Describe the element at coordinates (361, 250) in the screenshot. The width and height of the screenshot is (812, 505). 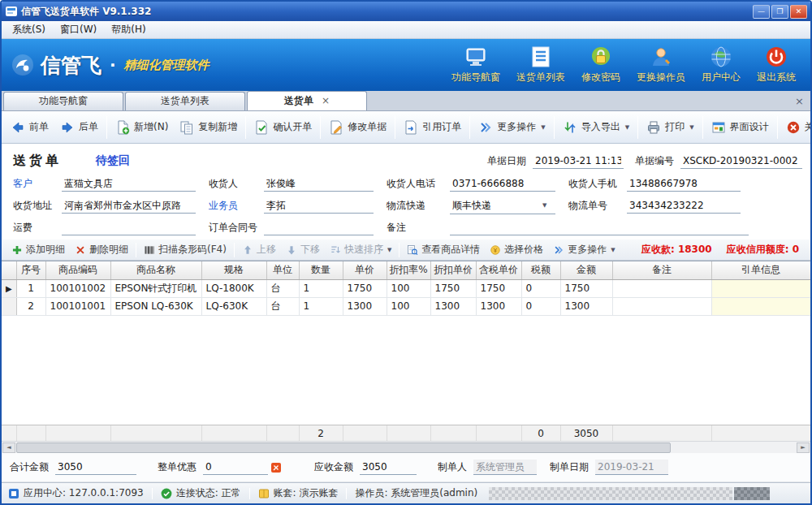
I see `quick-sort-button: 快速排序 ▼` at that location.